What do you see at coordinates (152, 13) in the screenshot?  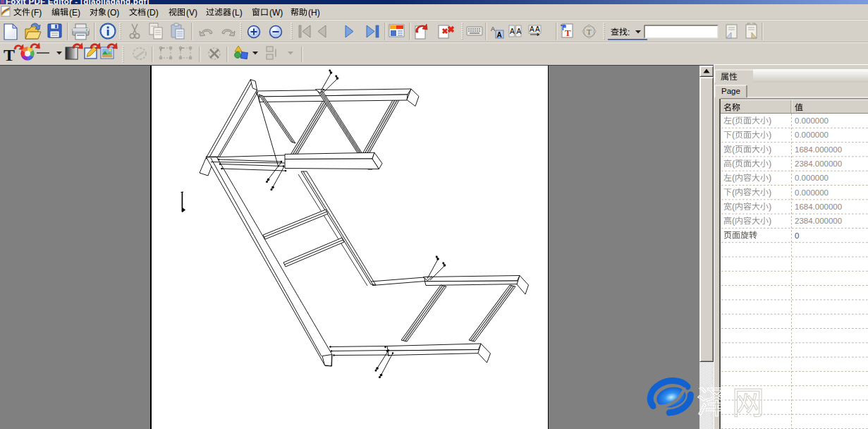 I see `svg-text: (D)` at bounding box center [152, 13].